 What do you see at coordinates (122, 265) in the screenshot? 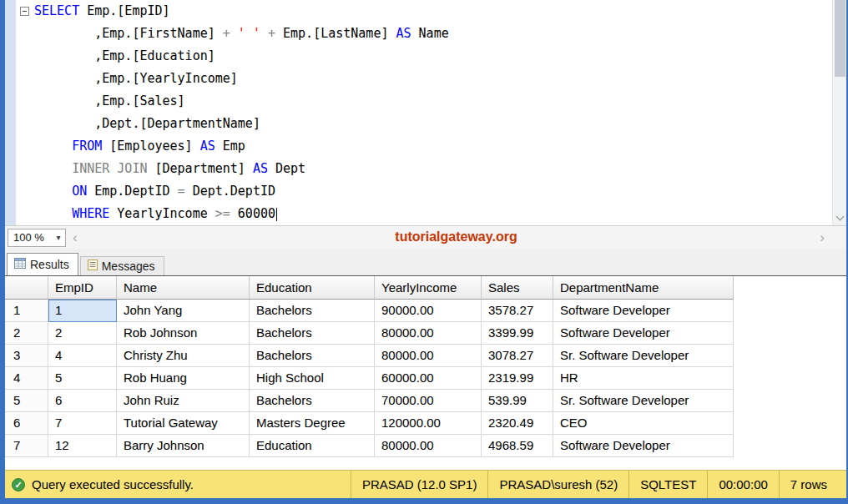
I see `tab-messages: Messages` at bounding box center [122, 265].